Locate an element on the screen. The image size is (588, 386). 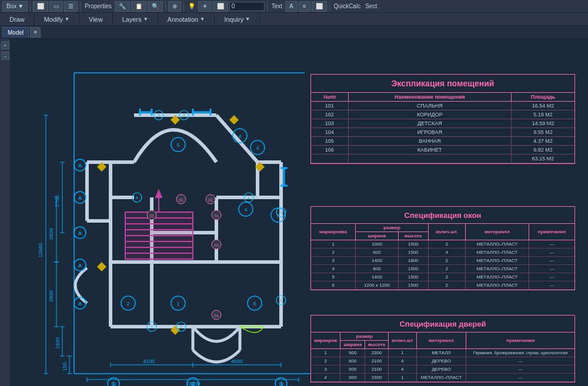
doors-title: Спецификация дверей is located at coordinates (442, 324).